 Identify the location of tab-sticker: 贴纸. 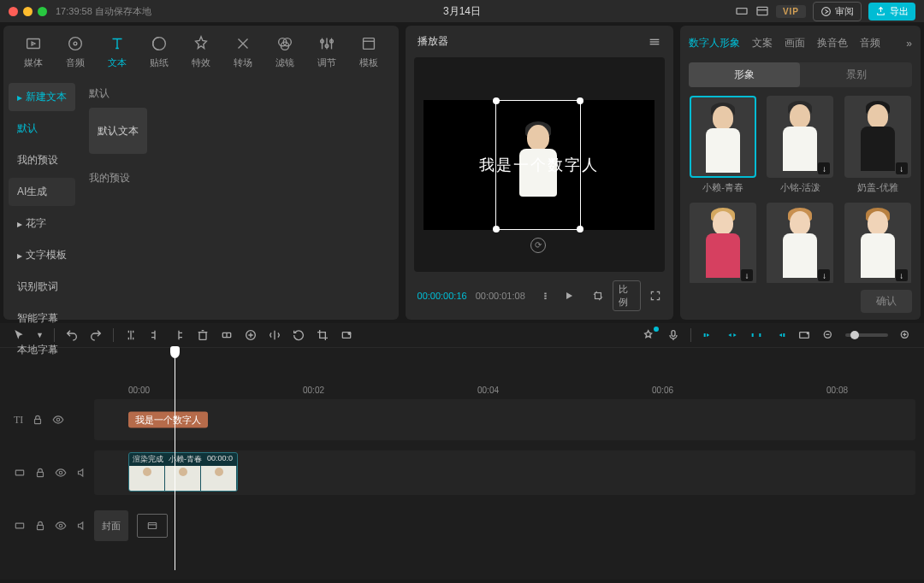
(159, 51).